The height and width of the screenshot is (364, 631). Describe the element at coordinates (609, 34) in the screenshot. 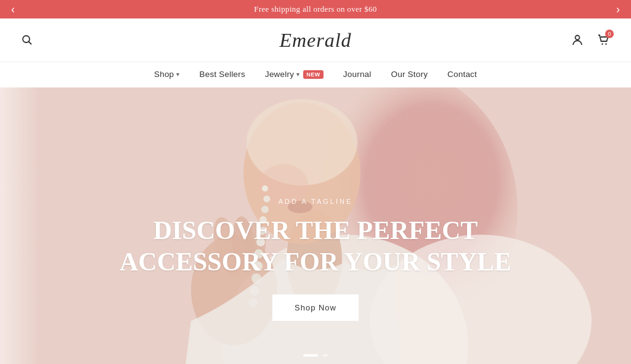

I see `cart-badge: 0` at that location.